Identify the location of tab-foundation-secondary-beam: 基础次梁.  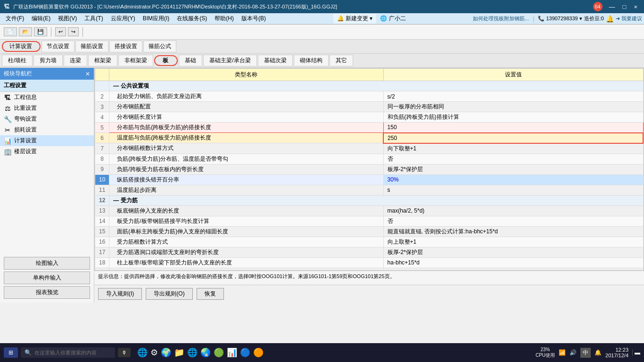
(275, 60).